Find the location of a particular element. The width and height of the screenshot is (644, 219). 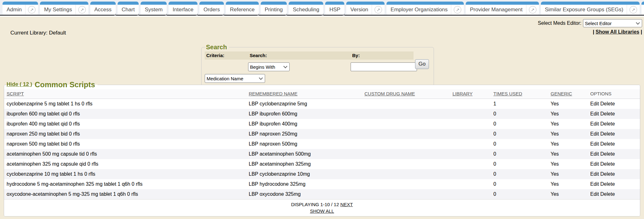

top-navbar: Admin↗My Settings↗AccessChartSystemInter… is located at coordinates (322, 8).